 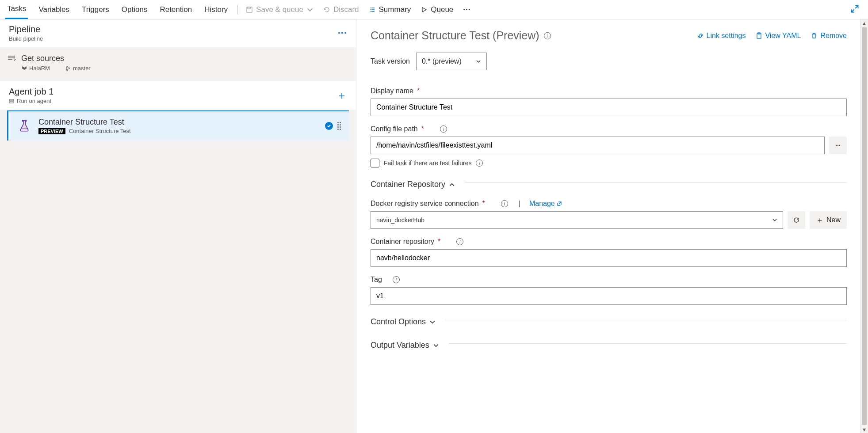 What do you see at coordinates (434, 10) in the screenshot?
I see `top-bar: Tasks Variables Triggers Options Retenti…` at bounding box center [434, 10].